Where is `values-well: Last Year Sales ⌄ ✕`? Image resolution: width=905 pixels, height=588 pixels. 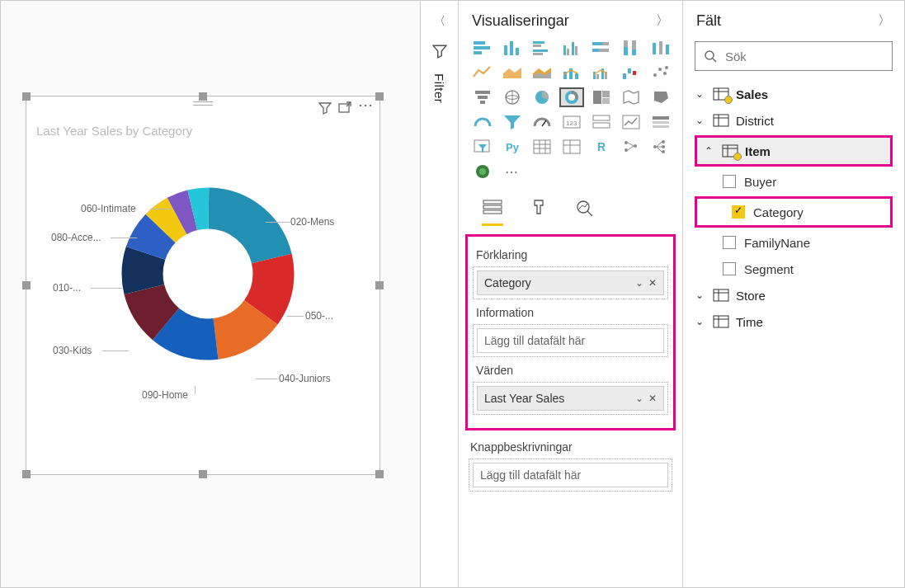
values-well: Last Year Sales ⌄ ✕ is located at coordinates (571, 398).